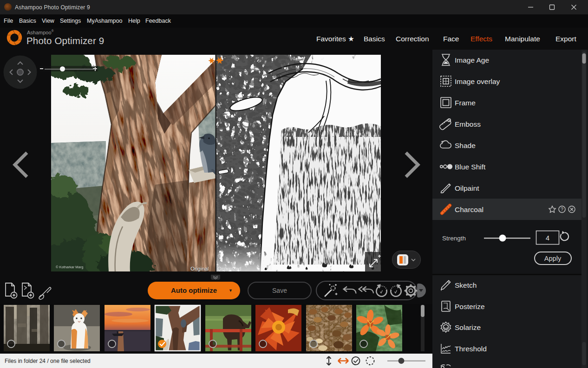  What do you see at coordinates (70, 267) in the screenshot?
I see `svg-text: © Kotharkar Marg` at bounding box center [70, 267].